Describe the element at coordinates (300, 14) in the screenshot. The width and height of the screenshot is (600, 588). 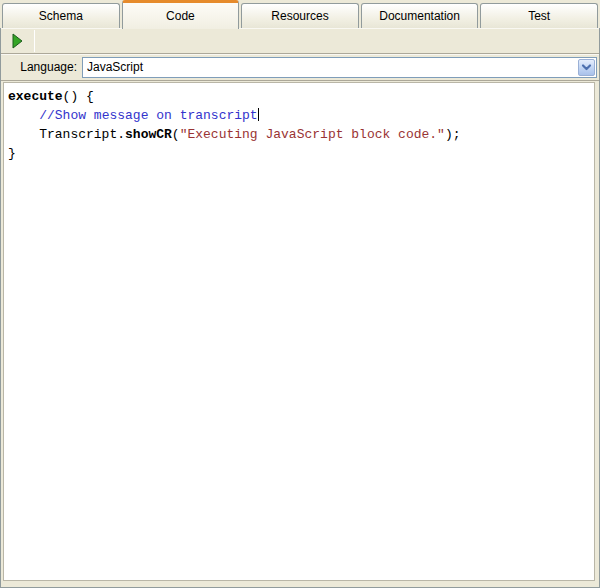
I see `tab-bar: SchemaCodeResourcesDocumentationTest` at that location.